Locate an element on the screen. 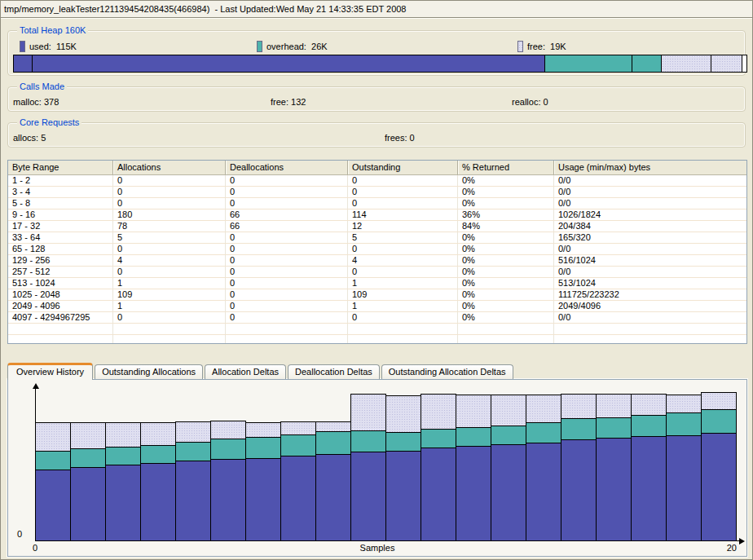 The width and height of the screenshot is (753, 560). table-row-257-512: 257 - 5120000%0/0 is located at coordinates (377, 272).